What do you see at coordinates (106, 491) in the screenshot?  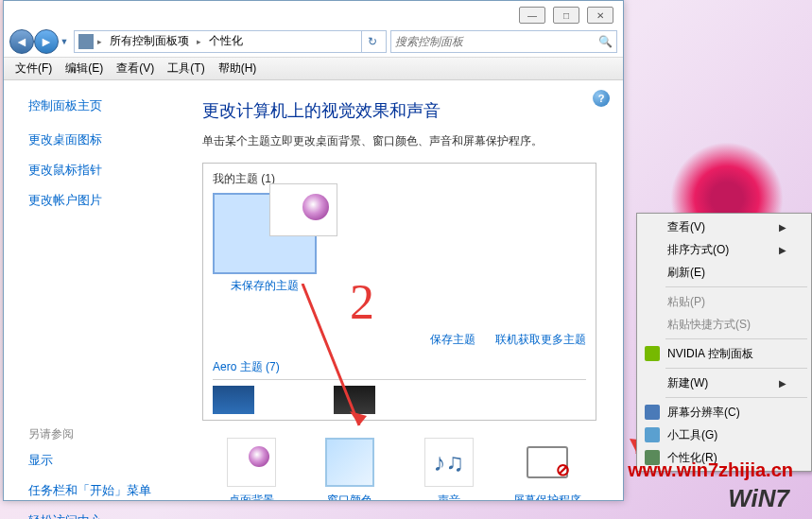 I see `sidebar-taskbar: 任务栏和「开始」菜单` at bounding box center [106, 491].